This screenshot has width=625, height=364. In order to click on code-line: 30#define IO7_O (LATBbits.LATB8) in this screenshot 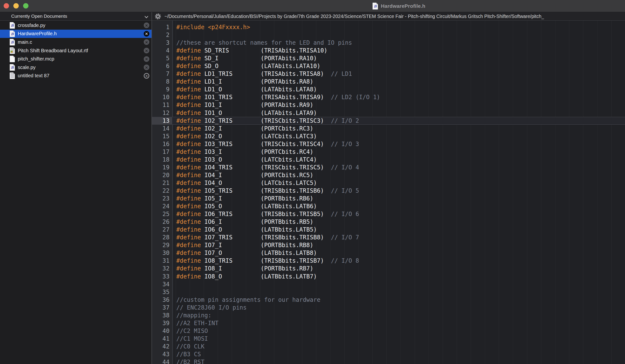, I will do `click(388, 253)`.